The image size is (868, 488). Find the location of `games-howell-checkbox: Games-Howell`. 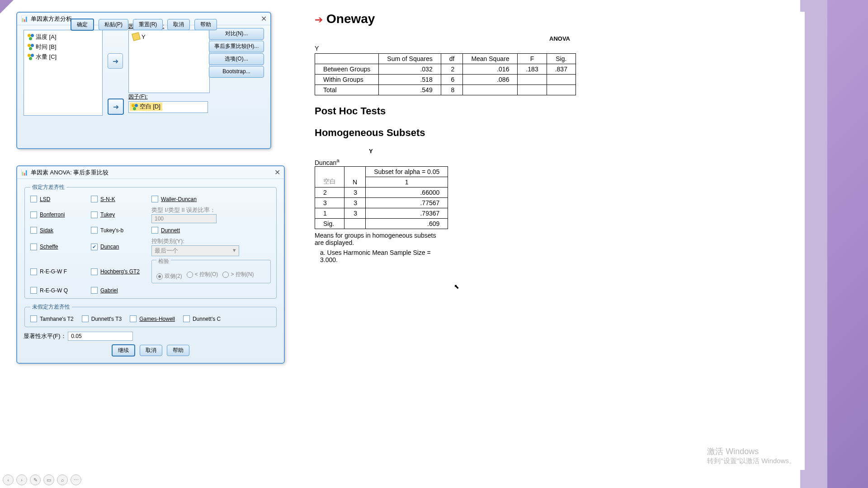

games-howell-checkbox: Games-Howell is located at coordinates (152, 319).